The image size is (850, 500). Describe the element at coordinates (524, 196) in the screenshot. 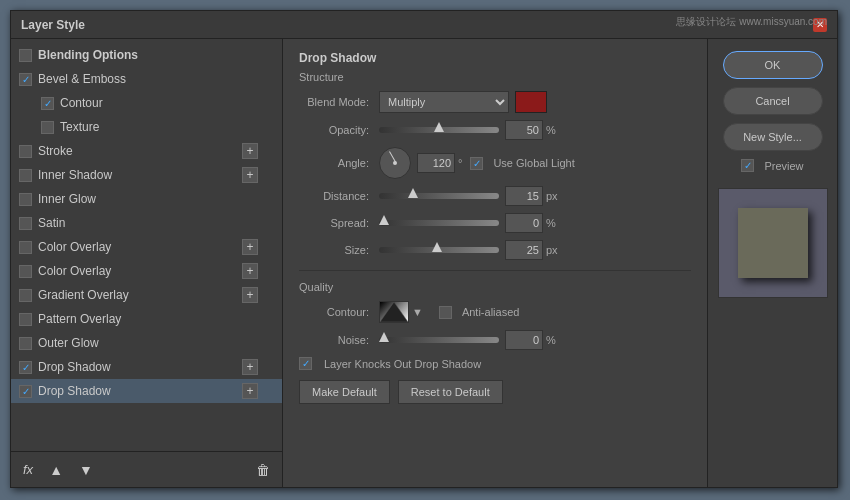

I see `distance-input` at that location.